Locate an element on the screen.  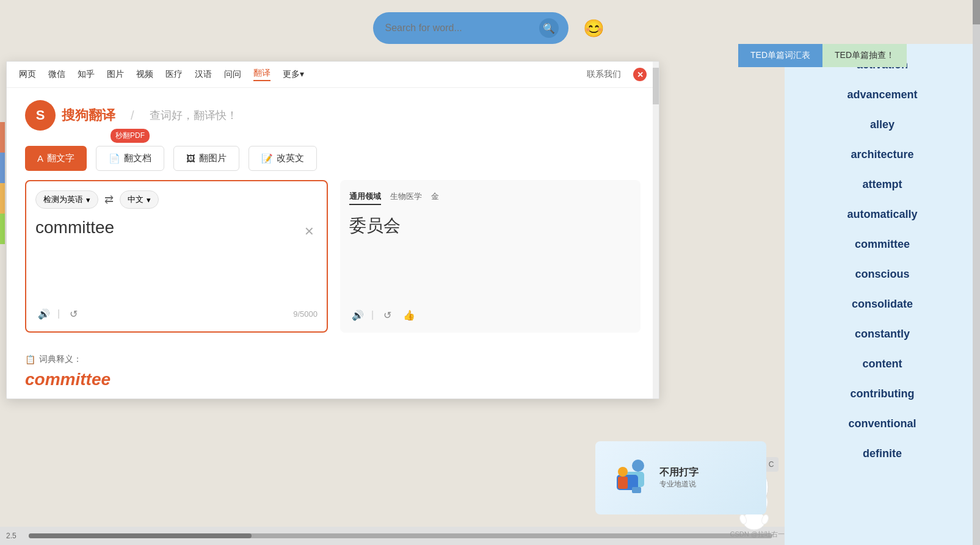
nav-webpage: 网页 is located at coordinates (27, 74).